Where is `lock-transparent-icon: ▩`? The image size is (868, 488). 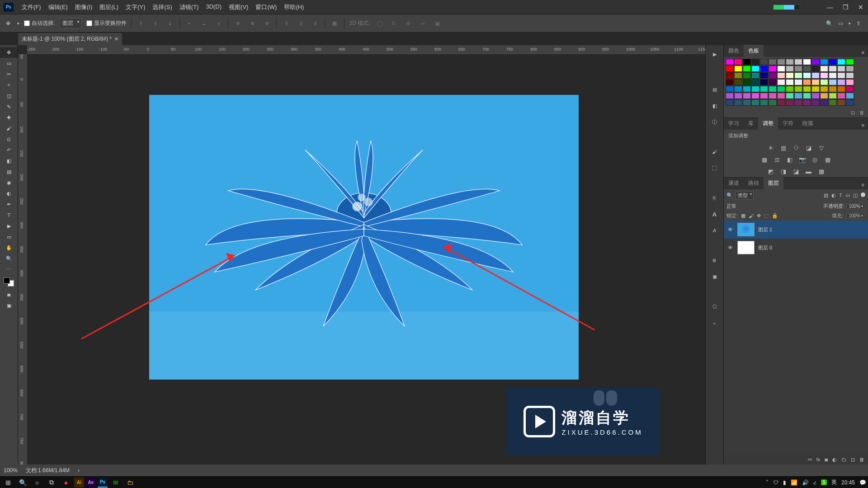 lock-transparent-icon: ▩ is located at coordinates (743, 216).